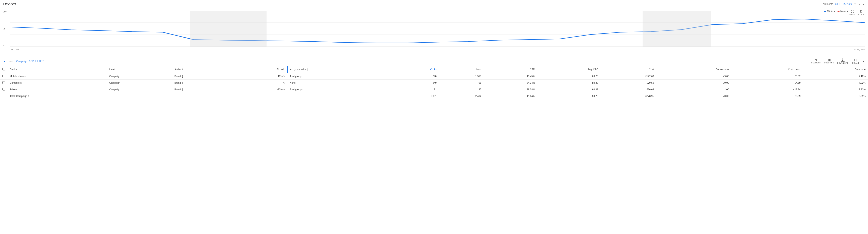 This screenshot has height=234, width=868. Describe the element at coordinates (511, 69) in the screenshot. I see `col-ctr: CTR` at that location.